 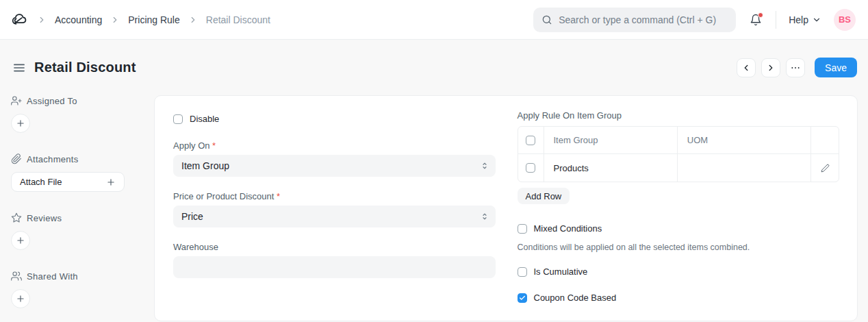 I want to click on help-menu: Help, so click(x=805, y=20).